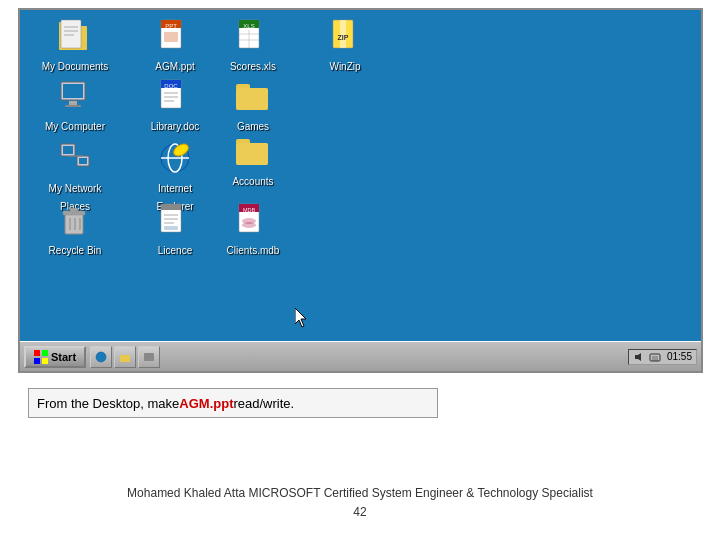  I want to click on icon-my-computer: My Computer, so click(75, 106).